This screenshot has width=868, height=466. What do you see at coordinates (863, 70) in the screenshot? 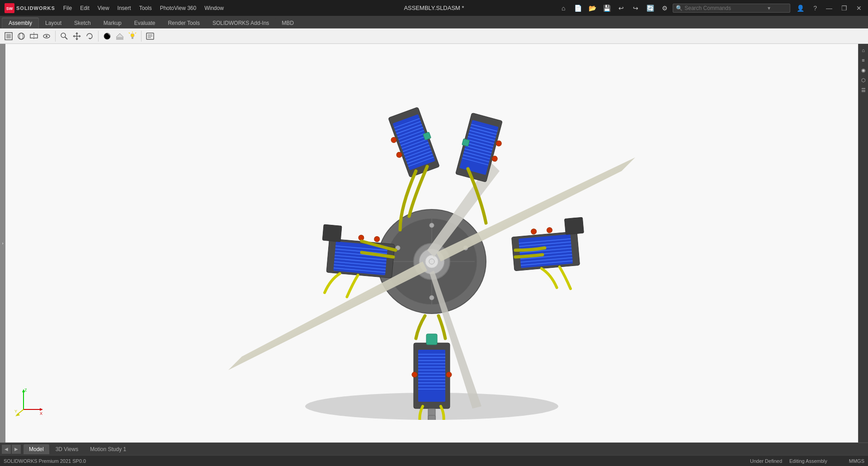
I see `right-appearance-btn: ◉` at bounding box center [863, 70].